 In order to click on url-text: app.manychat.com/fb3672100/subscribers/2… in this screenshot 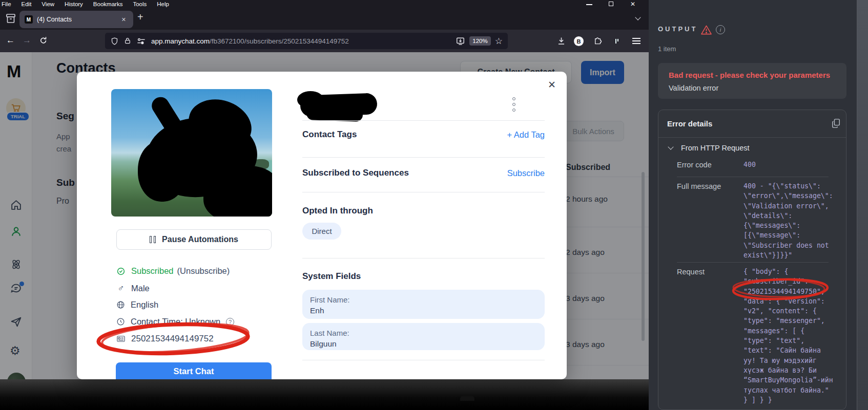, I will do `click(250, 41)`.